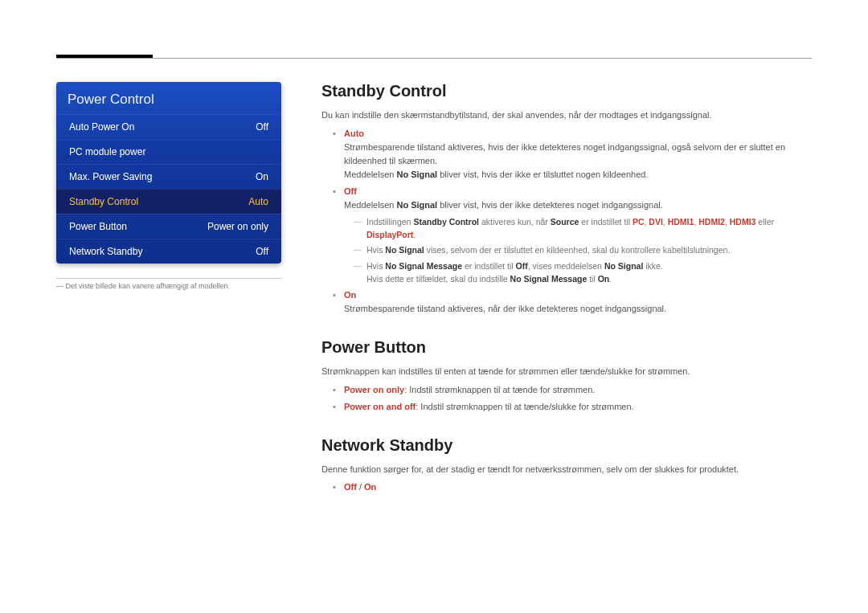 This screenshot has width=868, height=613. What do you see at coordinates (567, 92) in the screenshot?
I see `standby-control-heading: Standby Control` at bounding box center [567, 92].